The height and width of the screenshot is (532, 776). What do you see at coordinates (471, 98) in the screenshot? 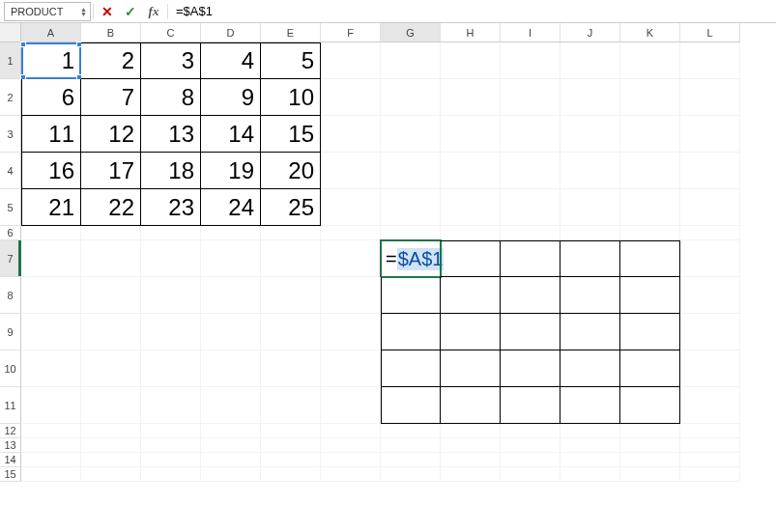
I see `cell-H2` at bounding box center [471, 98].